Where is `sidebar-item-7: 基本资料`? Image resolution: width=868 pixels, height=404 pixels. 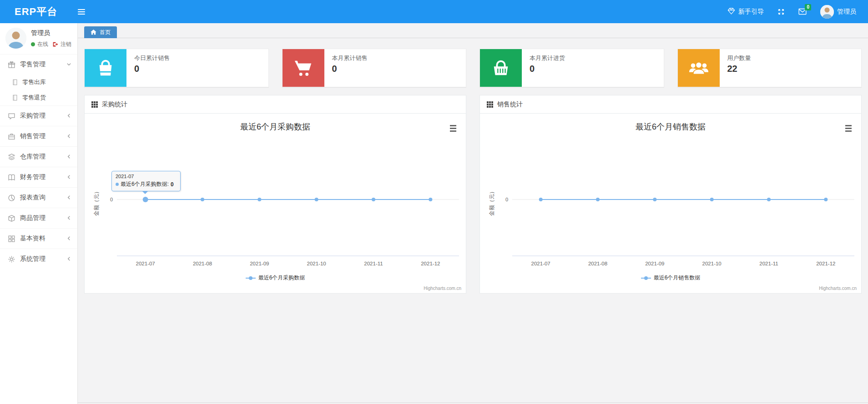 sidebar-item-7: 基本资料 is located at coordinates (39, 238).